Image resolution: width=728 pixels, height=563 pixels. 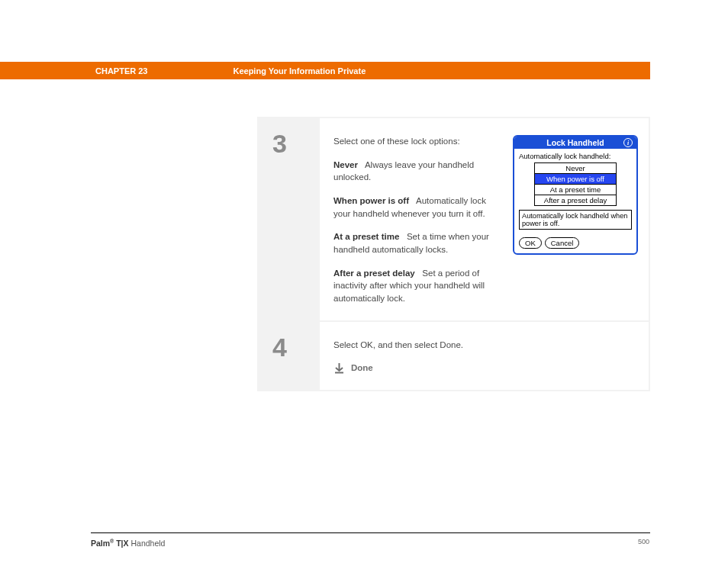 I want to click on step-row: 4 Select OK, and then select Done. Done, so click(x=453, y=355).